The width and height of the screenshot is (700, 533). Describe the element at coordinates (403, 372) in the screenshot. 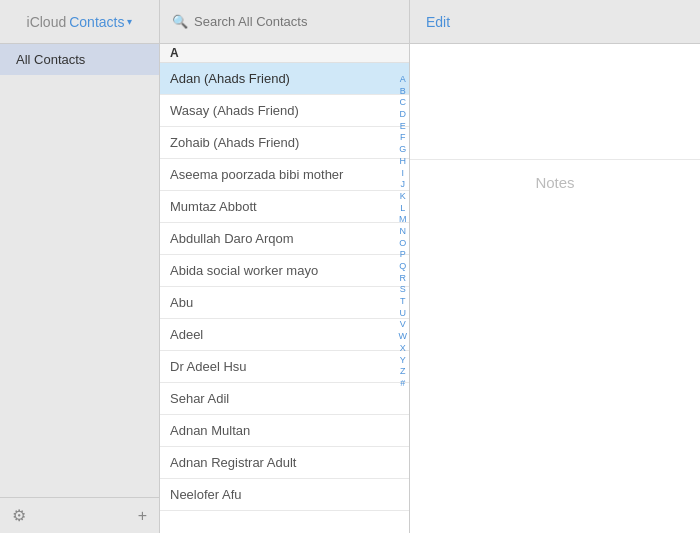

I see `alpha-letter: Z` at that location.